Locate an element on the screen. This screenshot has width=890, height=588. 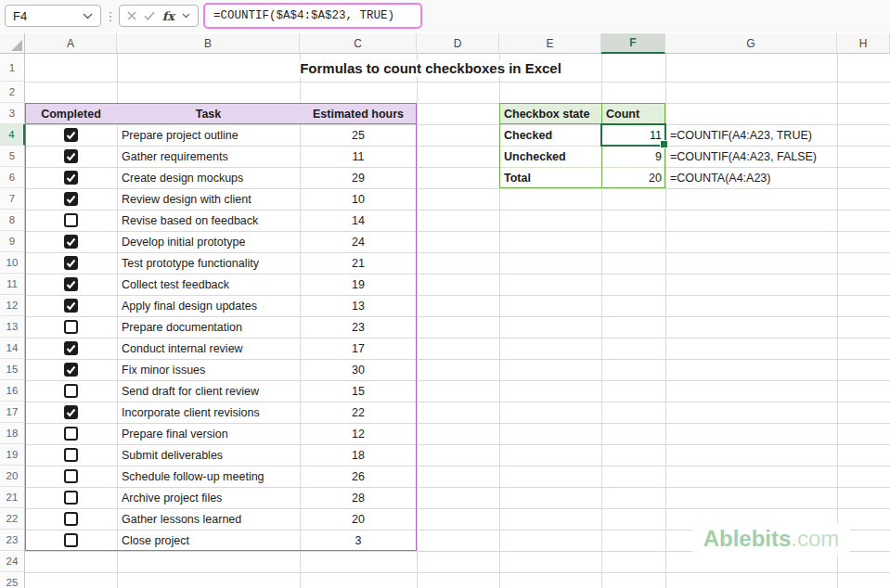
task-cell: Schedule follow-up meeting is located at coordinates (208, 477).